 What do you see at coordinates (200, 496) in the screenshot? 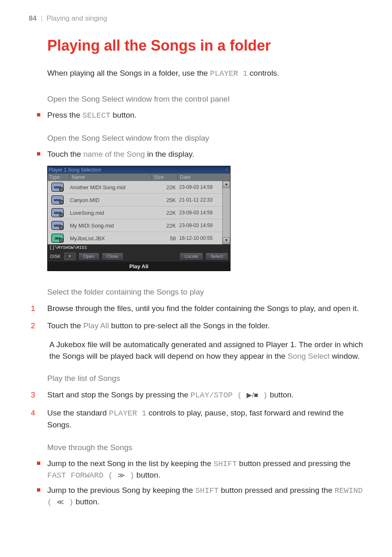
I see `bullet-prev-song: Jump to the previous Song by keeping the…` at bounding box center [200, 496].